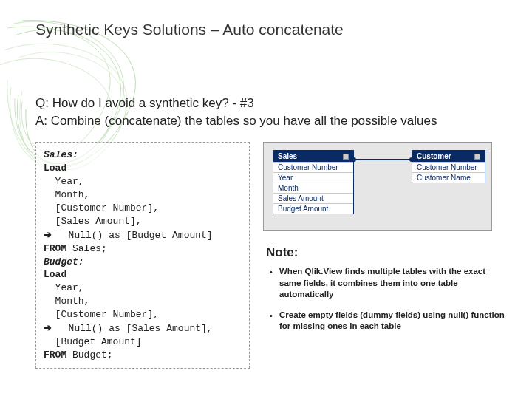  What do you see at coordinates (386, 284) in the screenshot?
I see `note-item: • When Qlik.View finds multiple tables w…` at bounding box center [386, 284].